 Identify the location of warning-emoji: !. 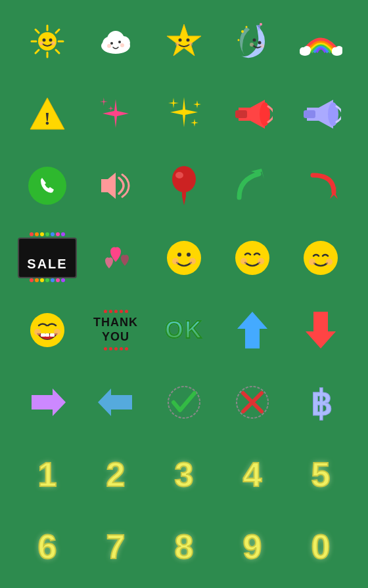
(47, 114).